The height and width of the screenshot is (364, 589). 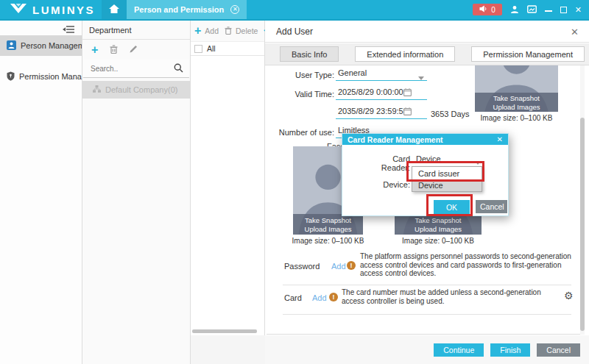 I want to click on person-list-panel: + Add Delete All, so click(x=228, y=178).